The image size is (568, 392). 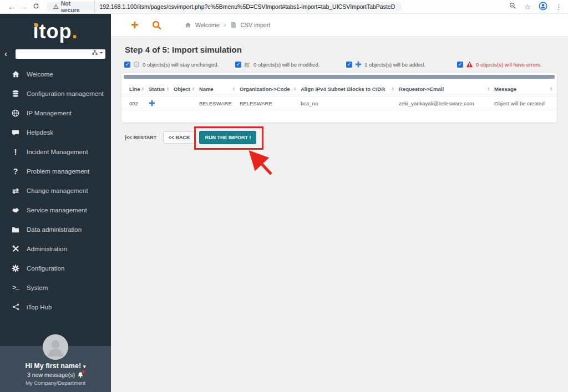 I want to click on sidebar-item-administration: Administration, so click(x=55, y=248).